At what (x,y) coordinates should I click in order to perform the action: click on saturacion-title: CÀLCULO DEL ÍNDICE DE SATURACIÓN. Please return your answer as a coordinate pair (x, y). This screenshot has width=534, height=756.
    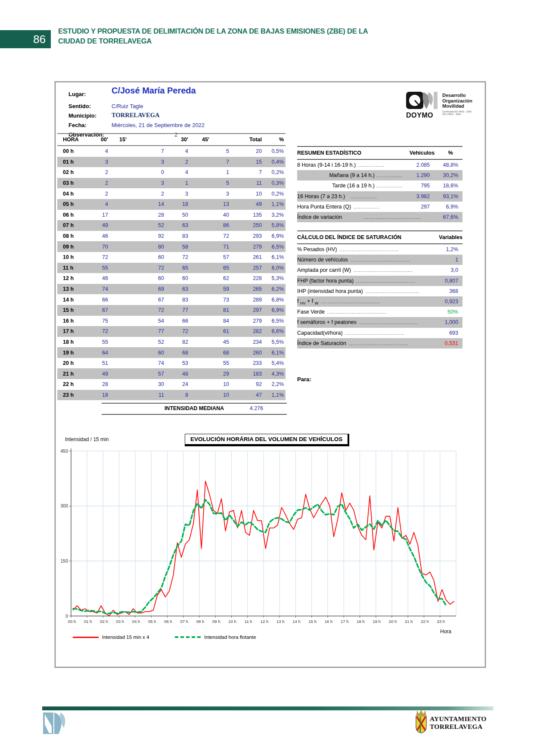
    Looking at the image, I should click on (360, 237).